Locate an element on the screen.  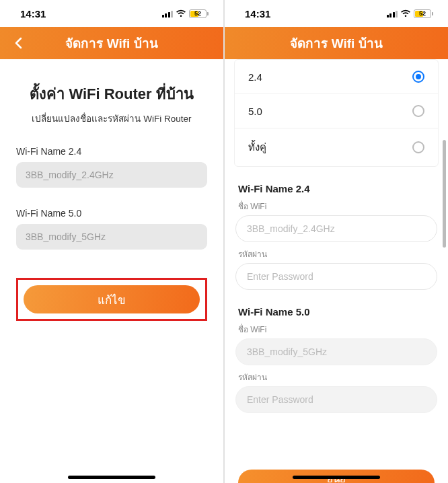
wifi24-name-input: 3BB_modify_2.4GHz is located at coordinates (336, 229).